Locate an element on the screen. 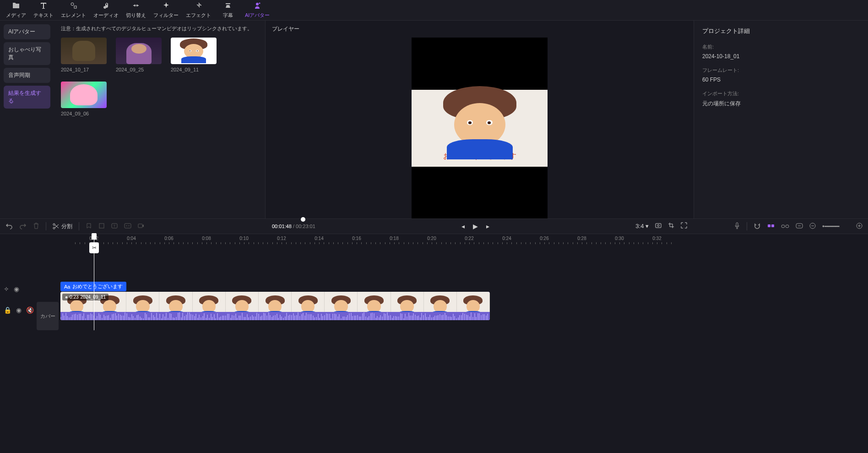  tab-filter: フィルター is located at coordinates (166, 10).